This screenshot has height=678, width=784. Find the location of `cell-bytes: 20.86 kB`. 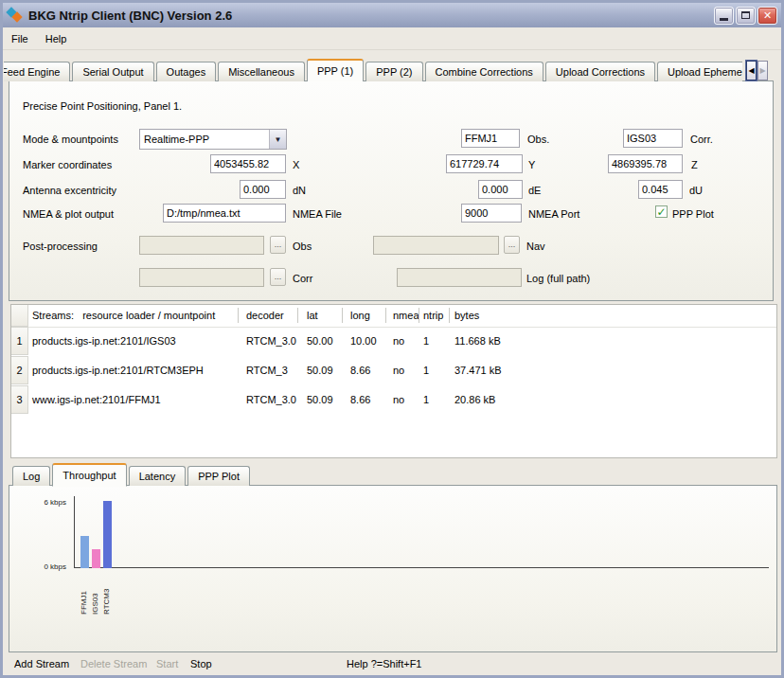

cell-bytes: 20.86 kB is located at coordinates (475, 400).